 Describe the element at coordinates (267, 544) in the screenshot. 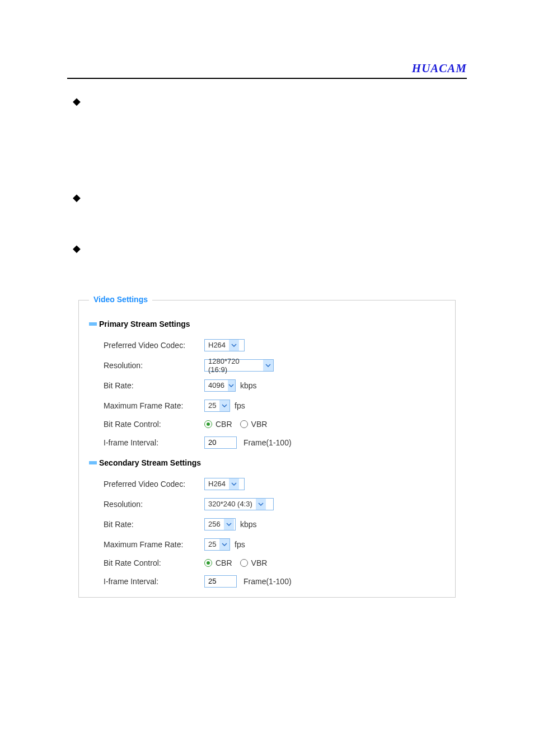

I see `secondary-fps-row: Maximum Frame Rate: 25 fps` at that location.